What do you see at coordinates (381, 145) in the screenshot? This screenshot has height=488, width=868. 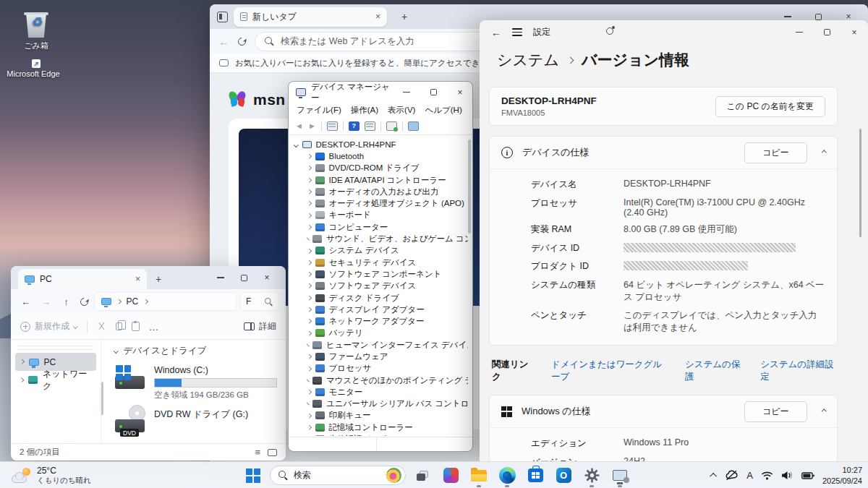 I see `tree-root: DESKTOP-LRH4PNF` at bounding box center [381, 145].